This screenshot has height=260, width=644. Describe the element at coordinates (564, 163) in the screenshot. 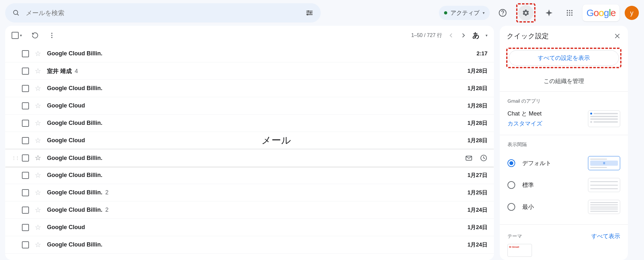

I see `density-default: デフォルト ≡` at that location.